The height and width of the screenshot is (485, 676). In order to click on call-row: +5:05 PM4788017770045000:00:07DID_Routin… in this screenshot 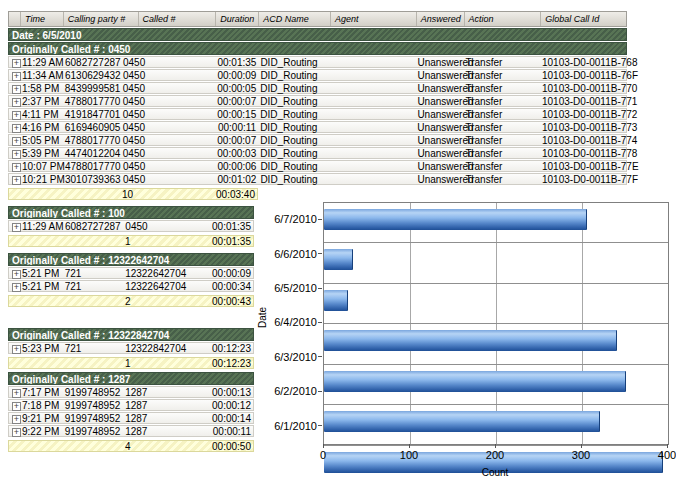, I will do `click(318, 140)`.